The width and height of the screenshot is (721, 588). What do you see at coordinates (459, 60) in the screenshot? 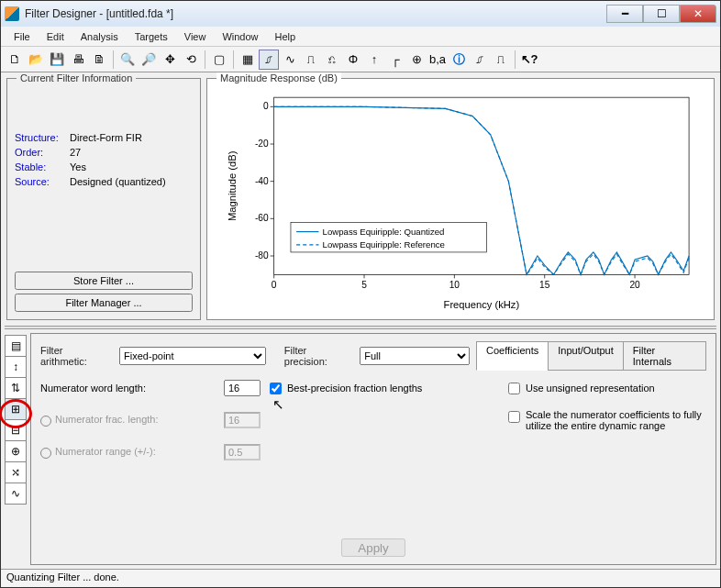
I see `info-icon: ⓘ` at bounding box center [459, 60].